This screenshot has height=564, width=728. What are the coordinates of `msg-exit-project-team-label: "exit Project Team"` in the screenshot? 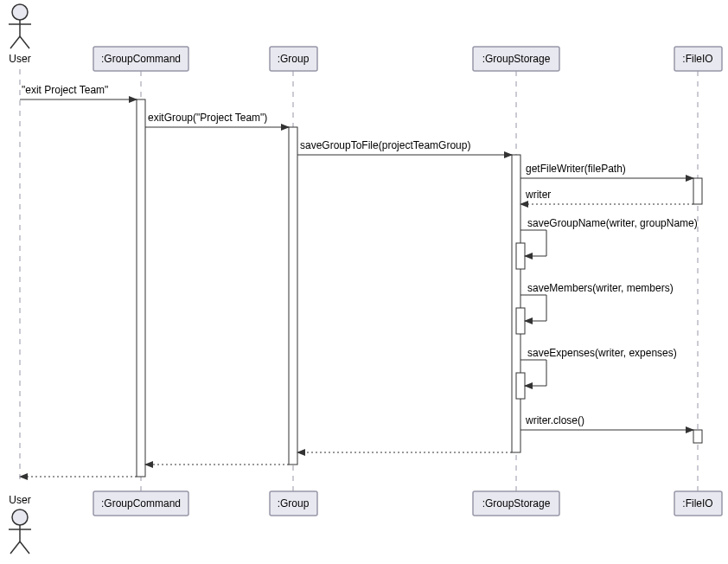 It's located at (65, 90).